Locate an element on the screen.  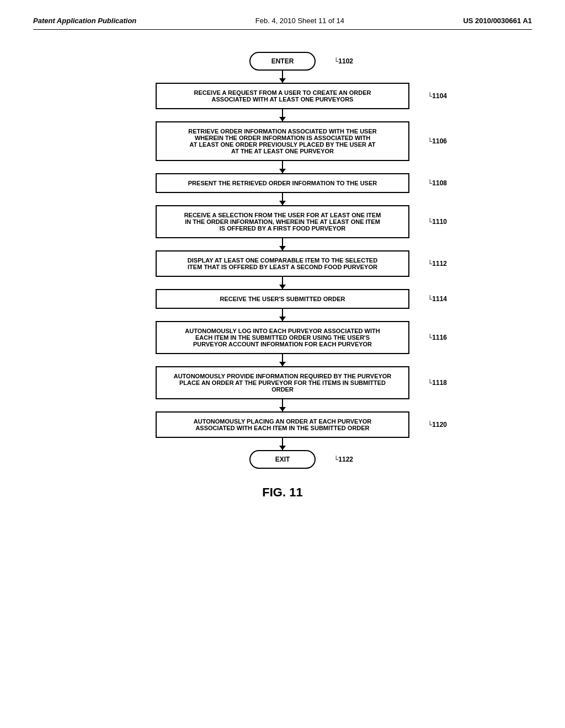
node-1108-wrapper: PRESENT THE RETRIEVED ORDER INFORMATION … is located at coordinates (282, 183).